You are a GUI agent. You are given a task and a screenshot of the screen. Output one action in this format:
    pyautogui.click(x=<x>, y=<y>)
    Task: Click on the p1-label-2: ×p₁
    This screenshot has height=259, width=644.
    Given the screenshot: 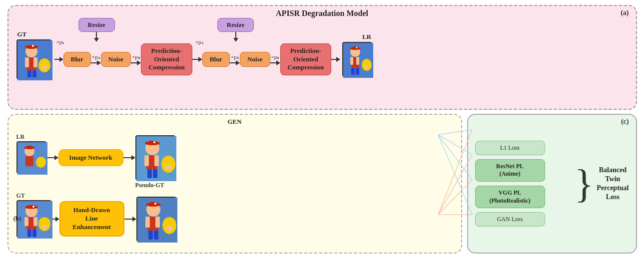 What is the action you would take?
    pyautogui.click(x=199, y=42)
    